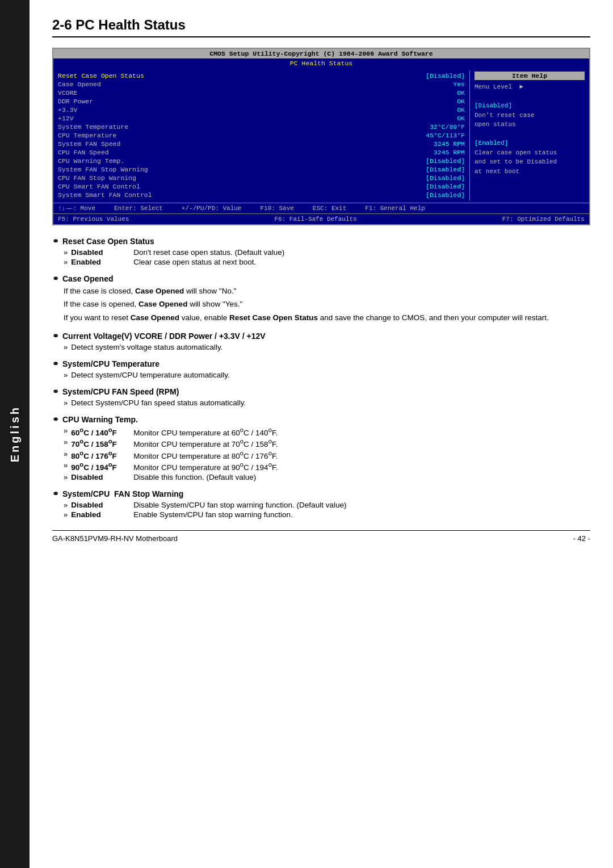 This screenshot has width=613, height=868. I want to click on bios-row: DDR PowerOK, so click(261, 101).